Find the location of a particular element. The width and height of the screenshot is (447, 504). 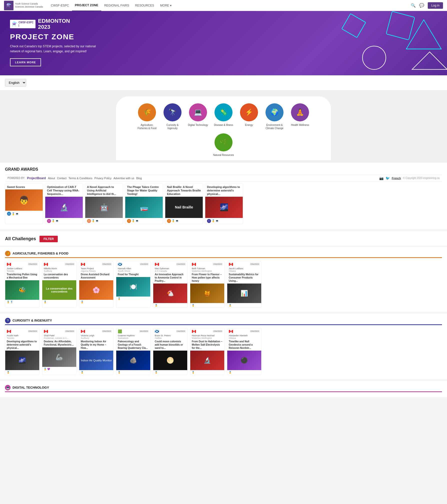

cur-card-4: 🟩 SK#2023 Graeme Hopkins Saskatoon Paleo… is located at coordinates (133, 351).